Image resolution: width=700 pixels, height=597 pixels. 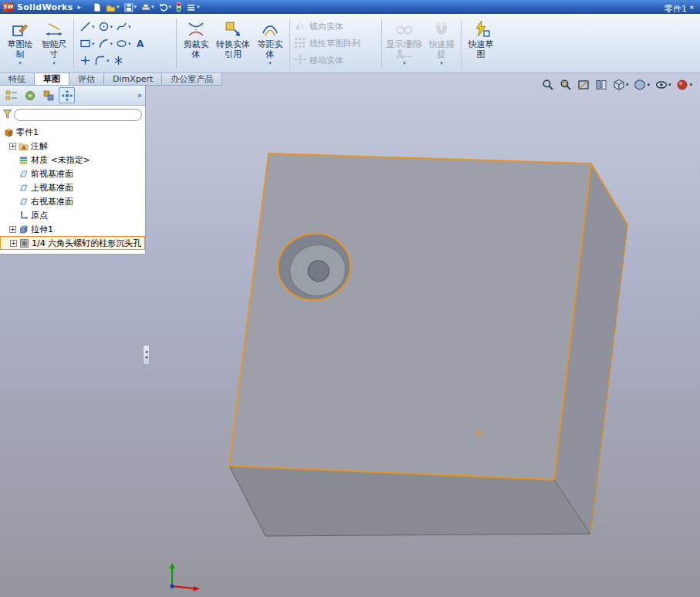 I want to click on new-document-icon, so click(x=97, y=8).